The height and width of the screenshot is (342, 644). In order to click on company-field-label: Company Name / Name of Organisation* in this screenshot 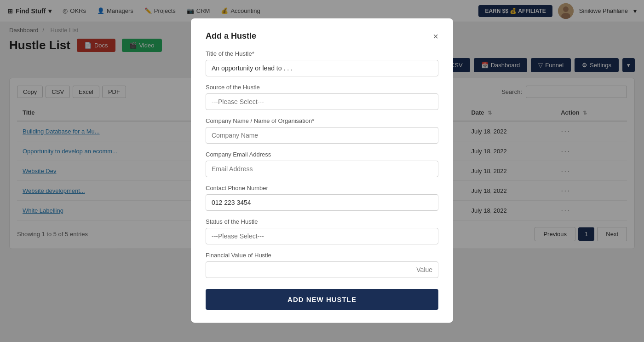, I will do `click(322, 121)`.